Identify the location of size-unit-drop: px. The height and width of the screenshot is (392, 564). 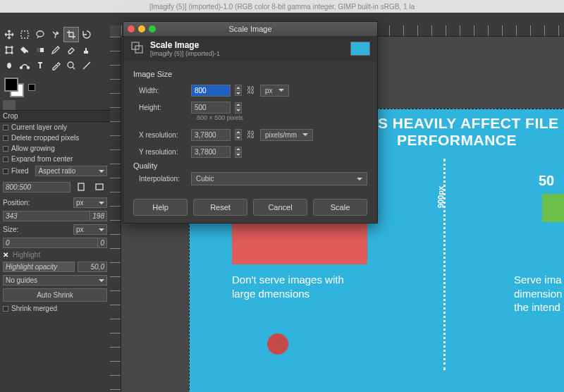
(275, 90).